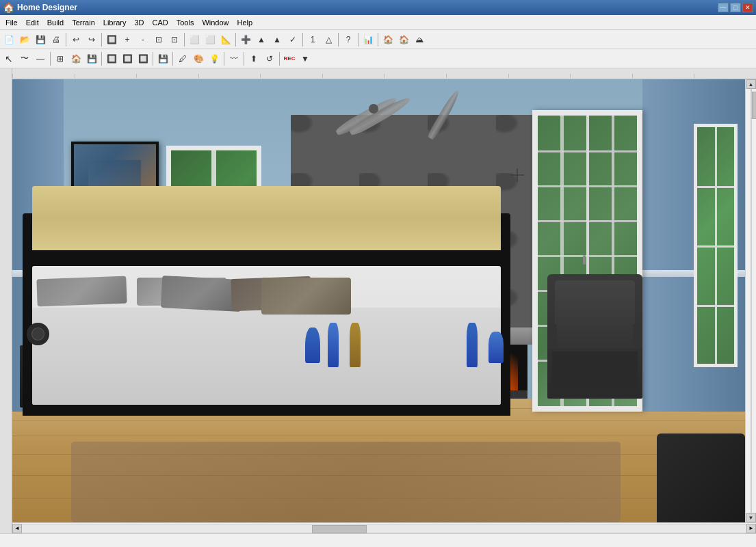 This screenshot has height=547, width=756. Describe the element at coordinates (235, 40) in the screenshot. I see `sep4` at that location.